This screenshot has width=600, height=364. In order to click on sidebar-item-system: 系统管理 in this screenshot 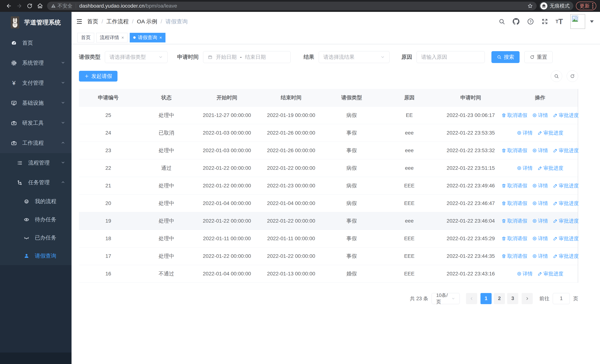, I will do `click(36, 63)`.